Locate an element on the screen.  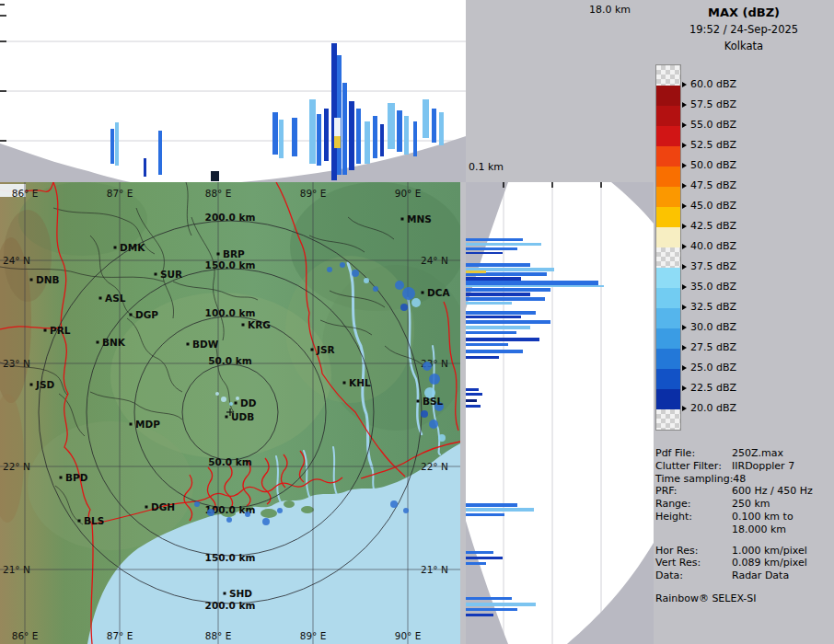
scale-label: 35.0 dBZ is located at coordinates (713, 287).